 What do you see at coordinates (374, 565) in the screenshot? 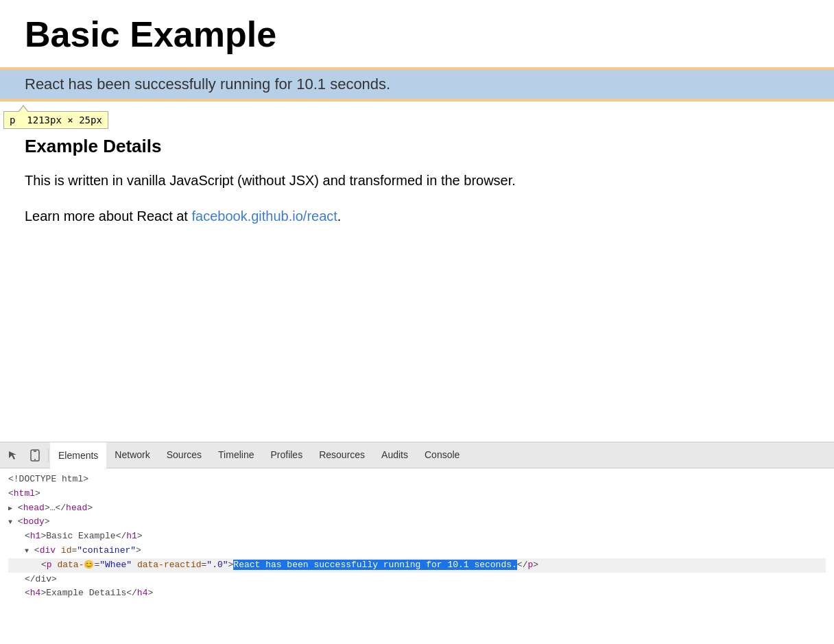
I see `highlighted-text: React has been successfully running for …` at bounding box center [374, 565].